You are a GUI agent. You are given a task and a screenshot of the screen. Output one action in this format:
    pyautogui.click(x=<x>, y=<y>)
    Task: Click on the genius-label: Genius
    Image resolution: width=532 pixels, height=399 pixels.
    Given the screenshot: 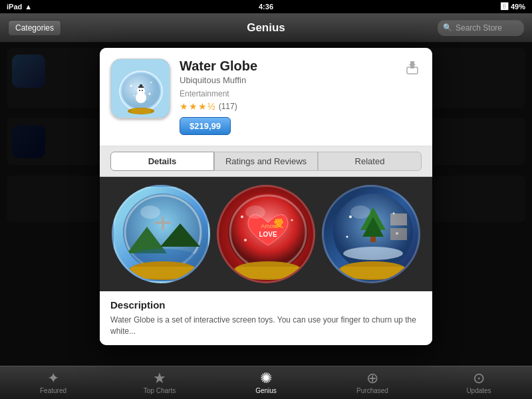 What is the action you would take?
    pyautogui.click(x=266, y=391)
    